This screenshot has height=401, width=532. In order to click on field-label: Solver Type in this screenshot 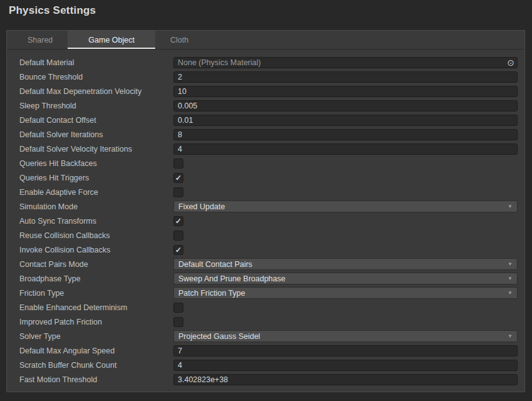, I will do `click(96, 336)`.